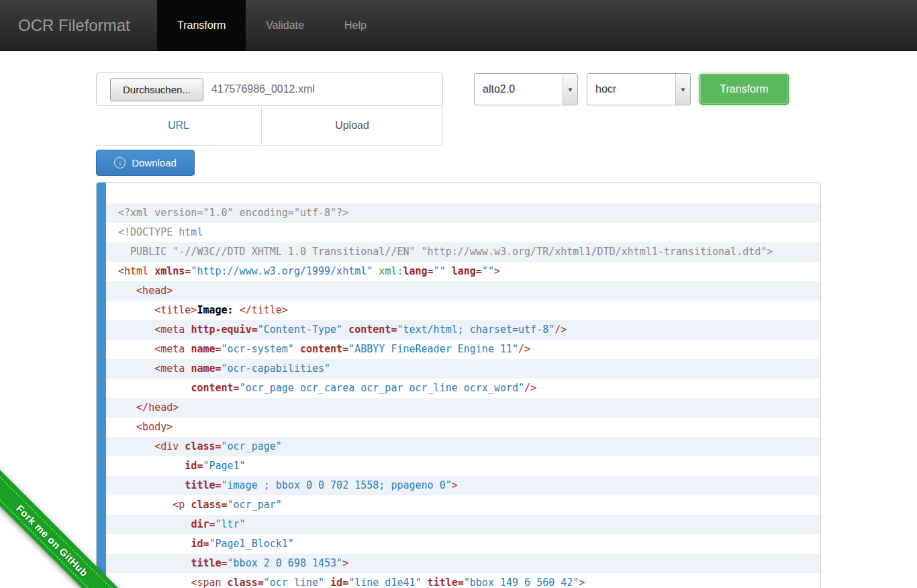 The image size is (917, 588). I want to click on code-line: title="image ; bbox 0 0 702 1558; ppagen…, so click(463, 486).